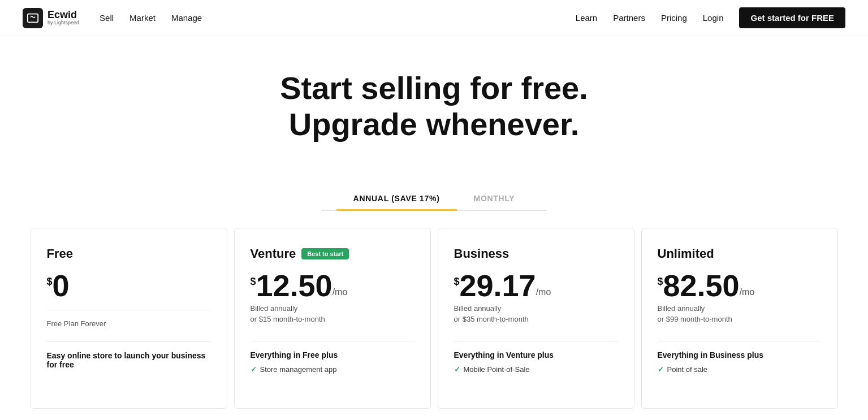 Image resolution: width=868 pixels, height=420 pixels. Describe the element at coordinates (332, 285) in the screenshot. I see `price-row-venture: $ 12.50 /mo` at that location.